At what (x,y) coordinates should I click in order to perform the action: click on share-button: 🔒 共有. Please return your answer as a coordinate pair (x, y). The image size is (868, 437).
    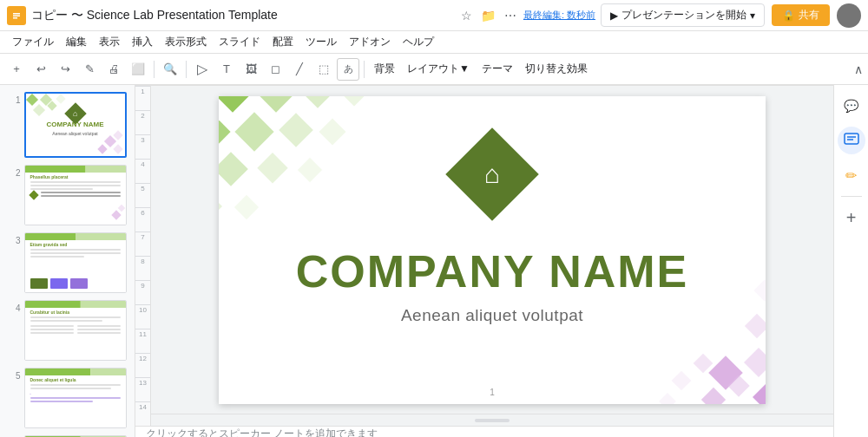
    Looking at the image, I should click on (800, 16).